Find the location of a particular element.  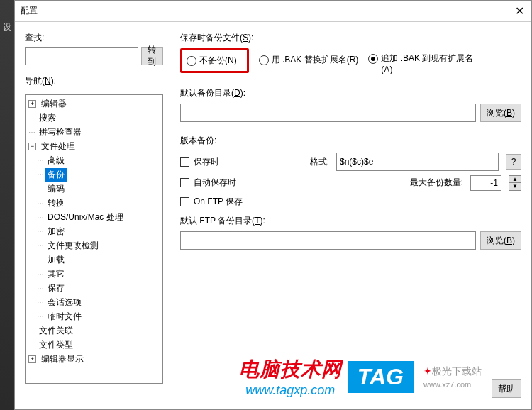

format-input is located at coordinates (417, 162).